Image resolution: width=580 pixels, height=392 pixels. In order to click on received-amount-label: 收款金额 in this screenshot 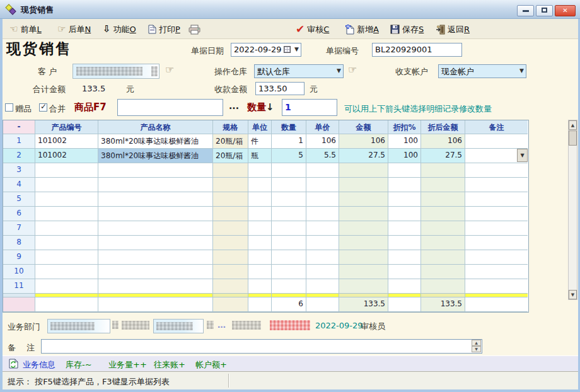, I will do `click(231, 89)`.